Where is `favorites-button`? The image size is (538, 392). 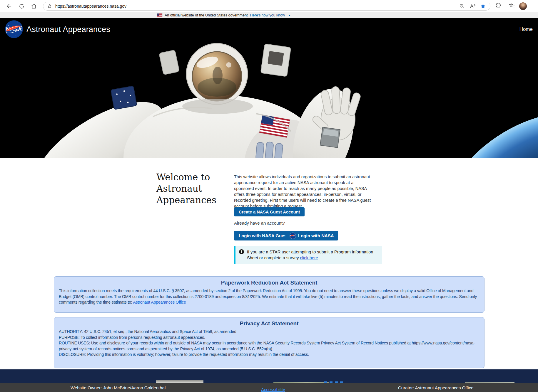
favorites-button is located at coordinates (512, 6).